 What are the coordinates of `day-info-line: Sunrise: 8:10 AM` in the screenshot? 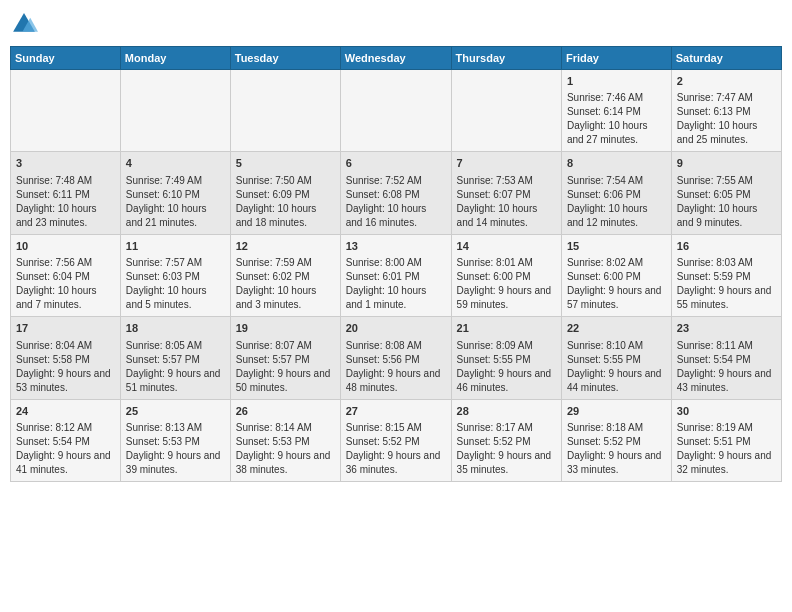 It's located at (616, 346).